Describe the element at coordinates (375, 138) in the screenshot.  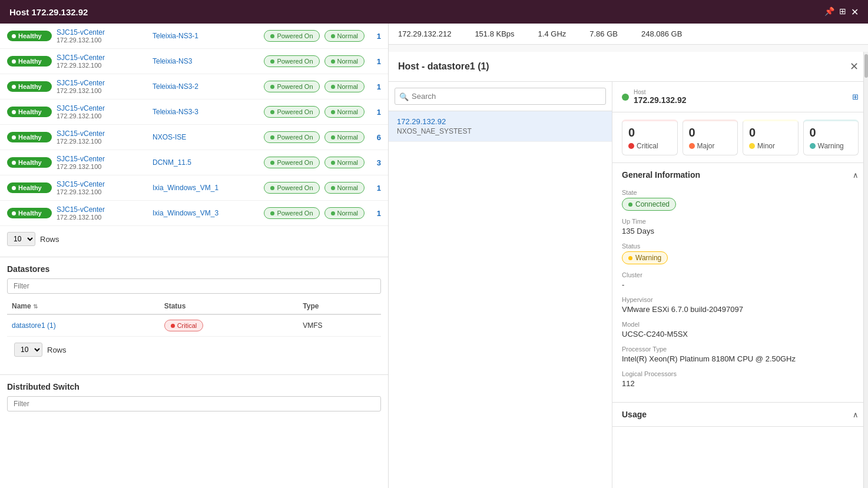
I see `vm-count: 6` at that location.